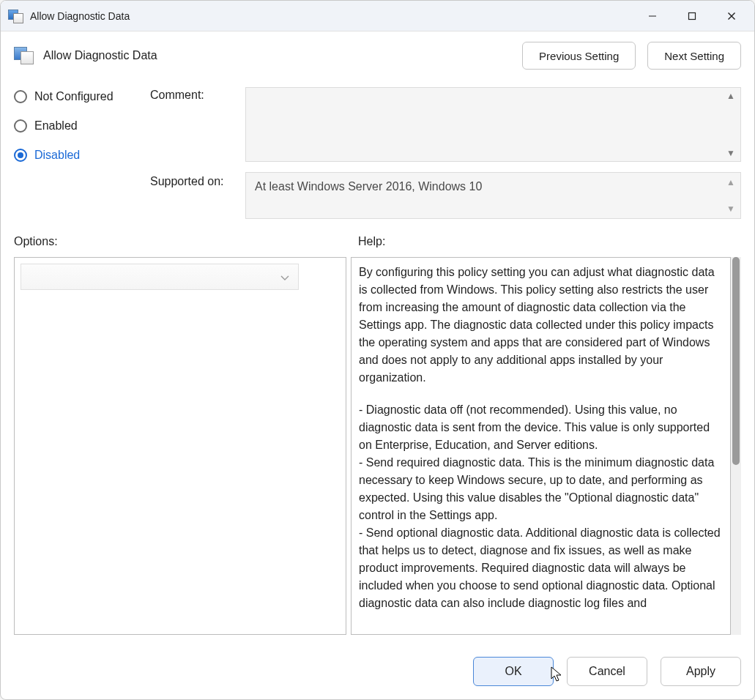  I want to click on options-label: Options:, so click(182, 242).